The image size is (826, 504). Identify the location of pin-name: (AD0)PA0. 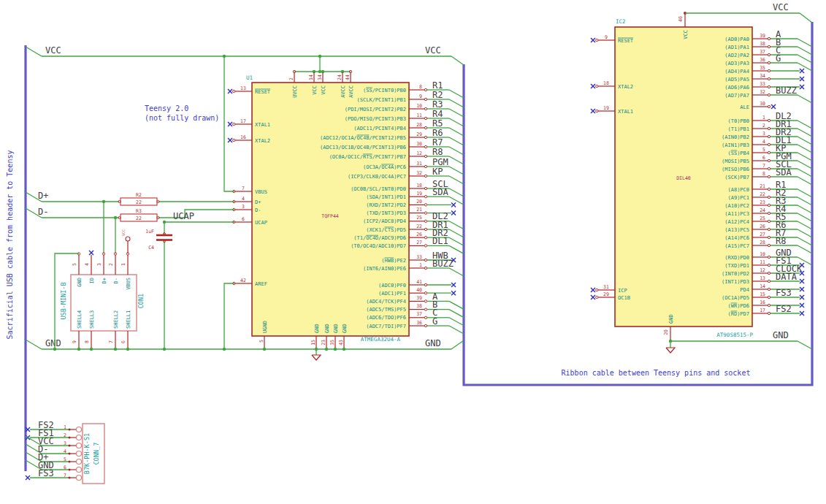
(737, 39).